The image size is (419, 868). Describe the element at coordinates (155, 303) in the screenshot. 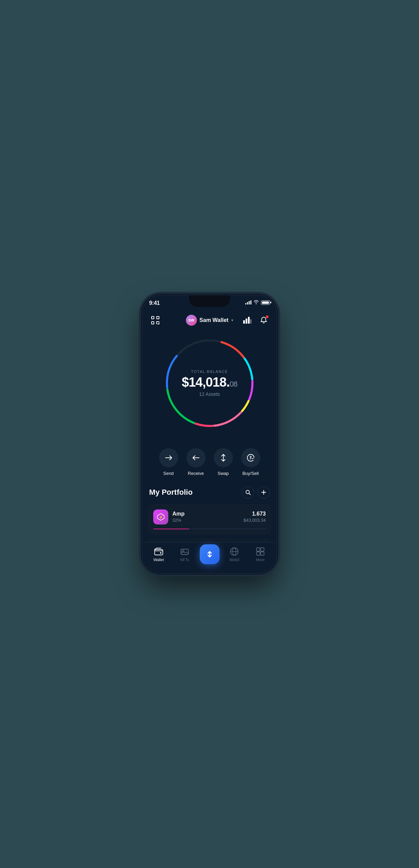

I see `status-time: 9:41` at that location.